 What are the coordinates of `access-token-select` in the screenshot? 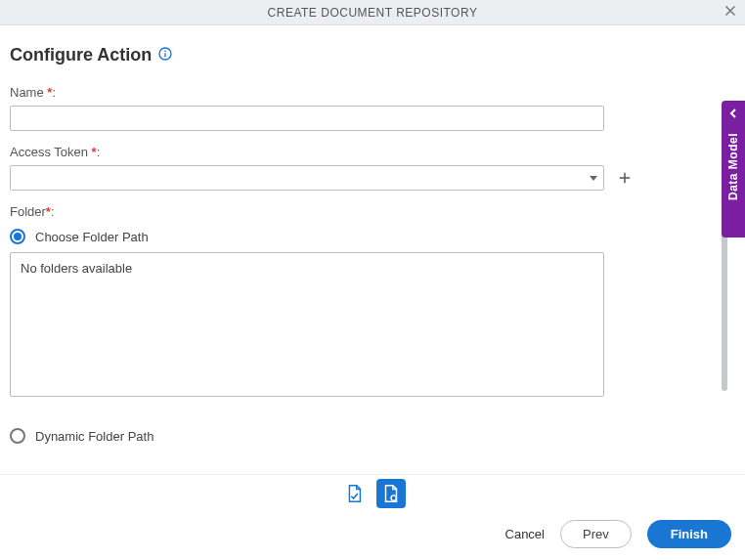 It's located at (307, 178).